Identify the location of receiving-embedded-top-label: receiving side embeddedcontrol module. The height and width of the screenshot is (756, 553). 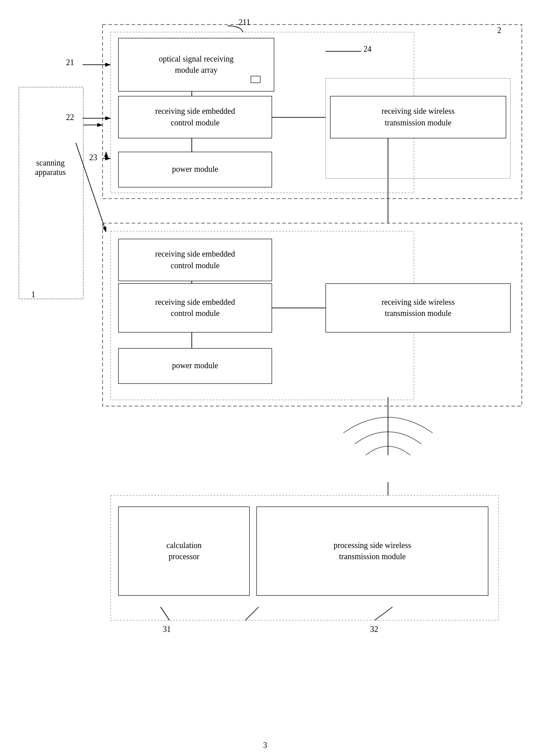
(195, 117).